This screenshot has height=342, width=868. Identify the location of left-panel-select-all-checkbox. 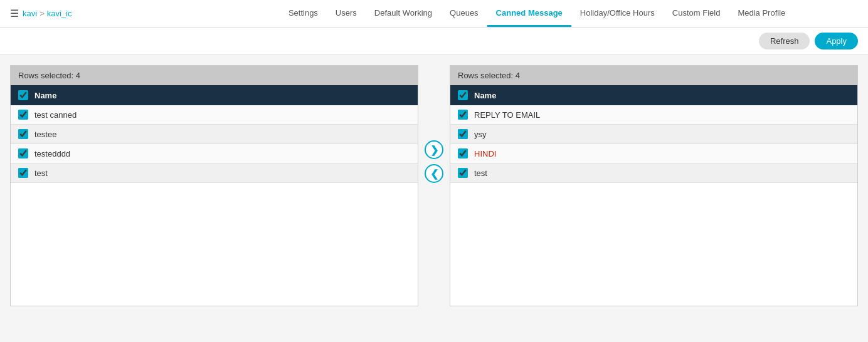
(23, 95).